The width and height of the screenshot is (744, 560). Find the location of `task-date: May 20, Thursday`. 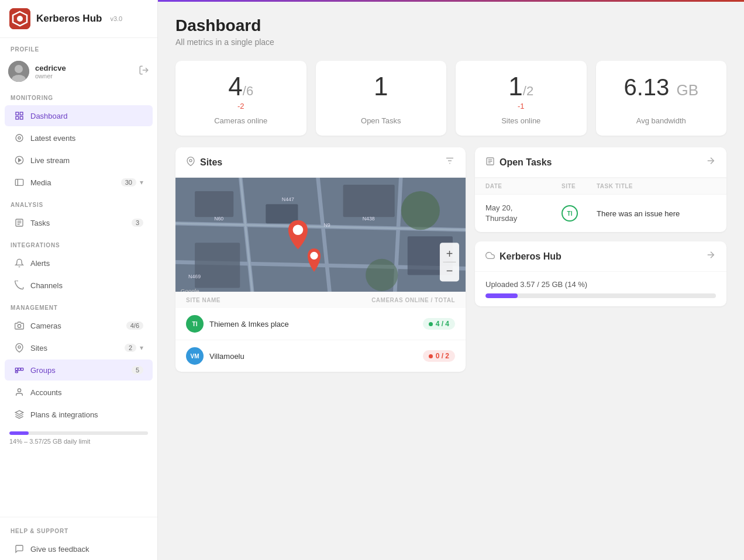

task-date: May 20, Thursday is located at coordinates (523, 213).